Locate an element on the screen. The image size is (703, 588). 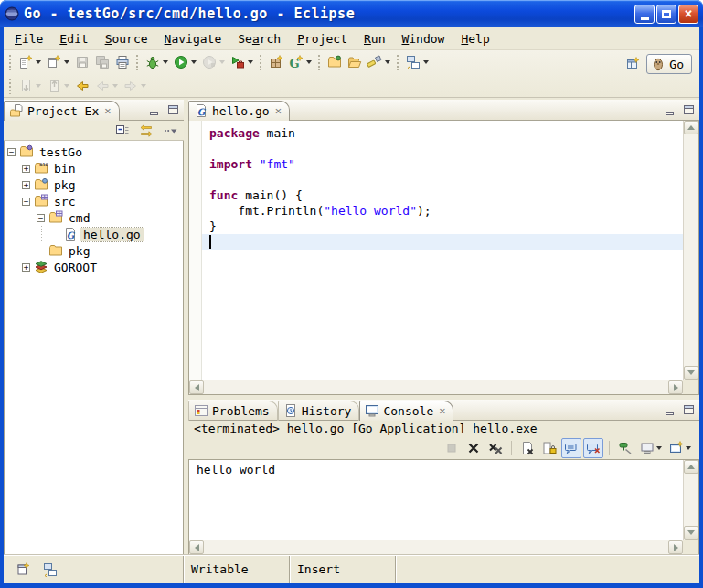
menu-run: Run is located at coordinates (375, 38).